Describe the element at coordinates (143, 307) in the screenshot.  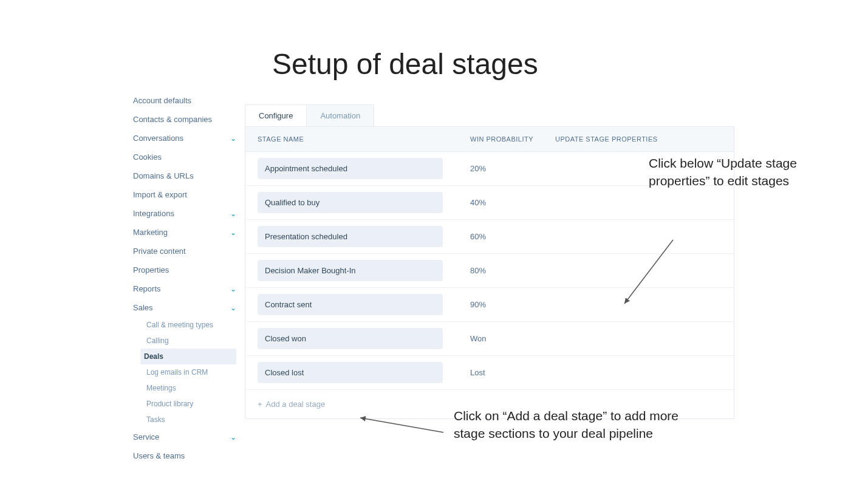
I see `sidebar-item-label: Sales` at that location.